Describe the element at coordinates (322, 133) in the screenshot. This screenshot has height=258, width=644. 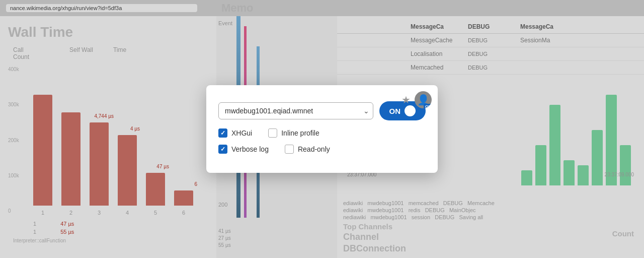
I see `checkbox-row-1: XHGui Inline profile` at that location.